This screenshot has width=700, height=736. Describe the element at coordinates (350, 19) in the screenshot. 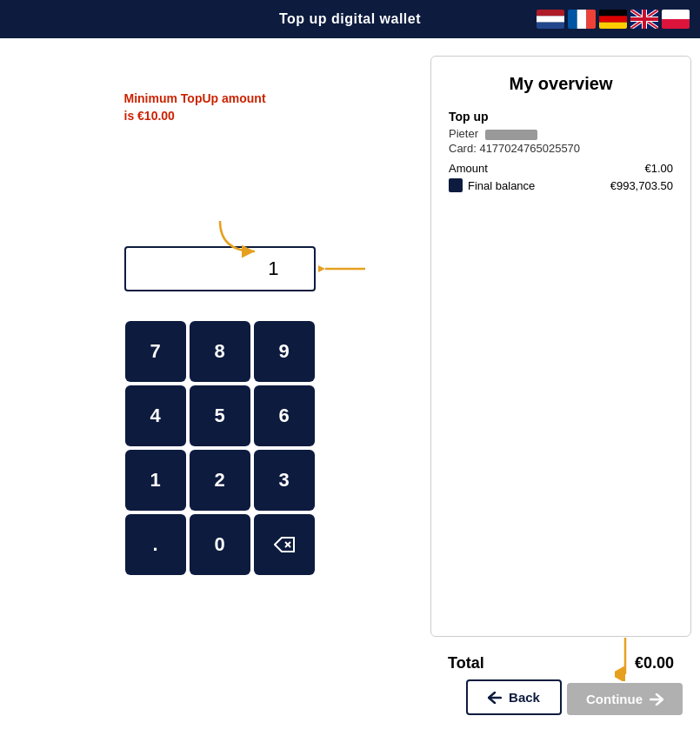

I see `app-header: Top up digital wallet` at that location.